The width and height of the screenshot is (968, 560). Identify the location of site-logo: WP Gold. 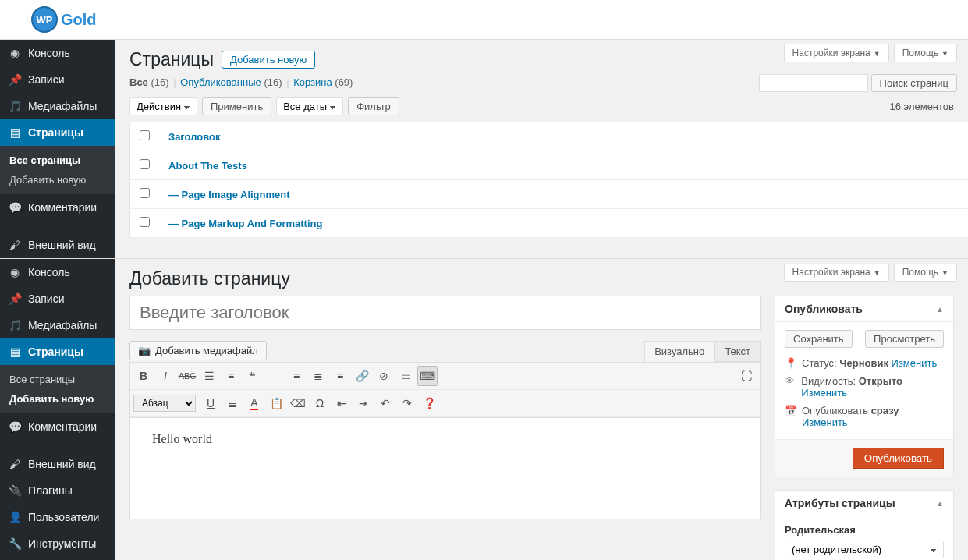
(64, 19).